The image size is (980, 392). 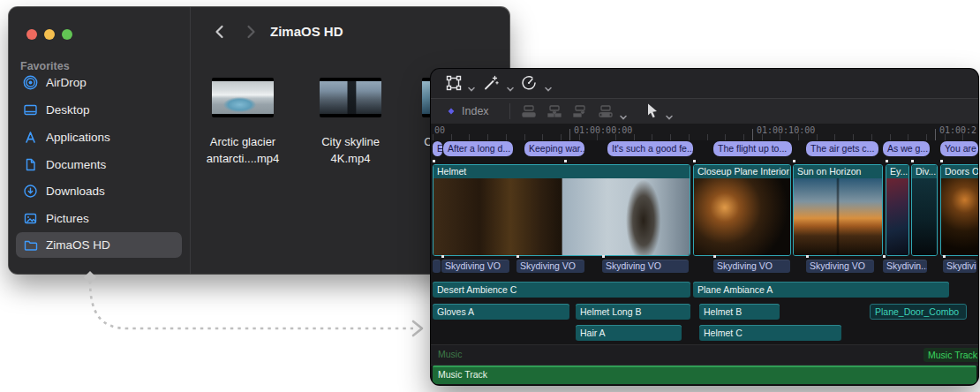 What do you see at coordinates (492, 84) in the screenshot?
I see `enhancements-wand-button` at bounding box center [492, 84].